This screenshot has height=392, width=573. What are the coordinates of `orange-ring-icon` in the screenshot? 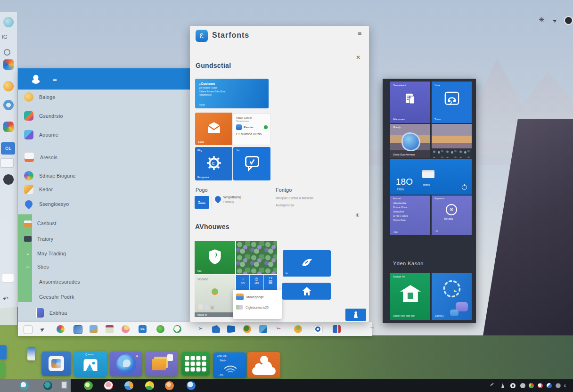 It's located at (247, 329).